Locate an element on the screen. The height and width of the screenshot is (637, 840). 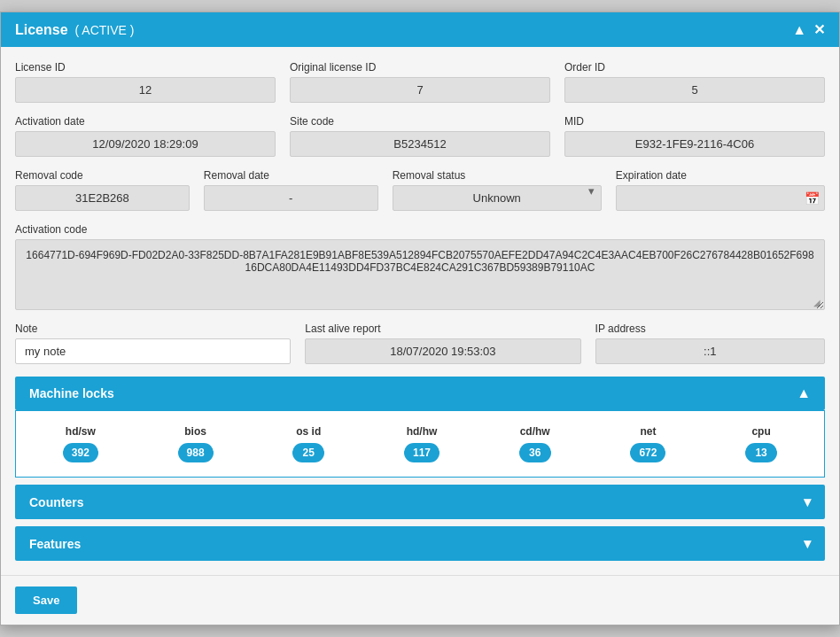
machine-locks-grid: hd/sw 392 bios 988 os id 25 hd/hw 117 cd… is located at coordinates (420, 444).